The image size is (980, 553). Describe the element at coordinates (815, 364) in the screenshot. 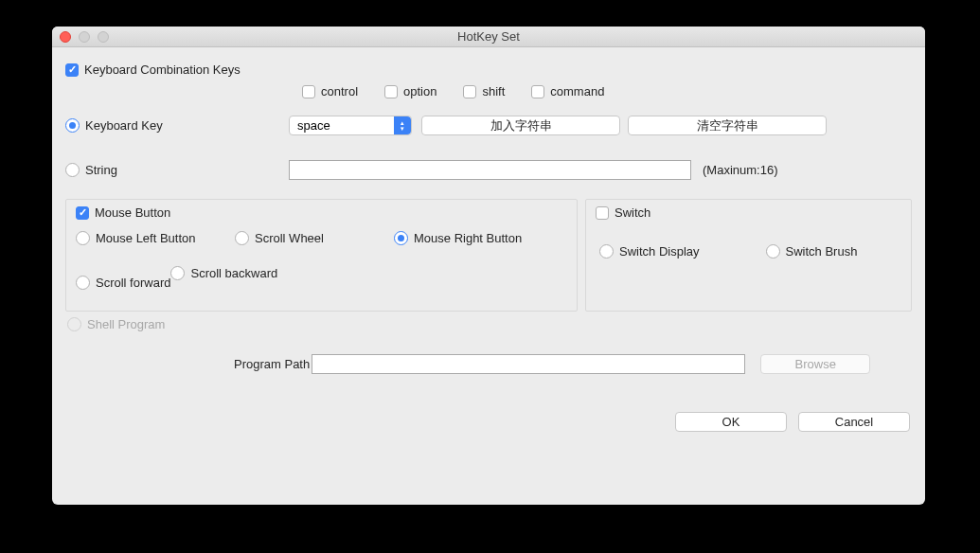

I see `browse-button: Browse` at that location.